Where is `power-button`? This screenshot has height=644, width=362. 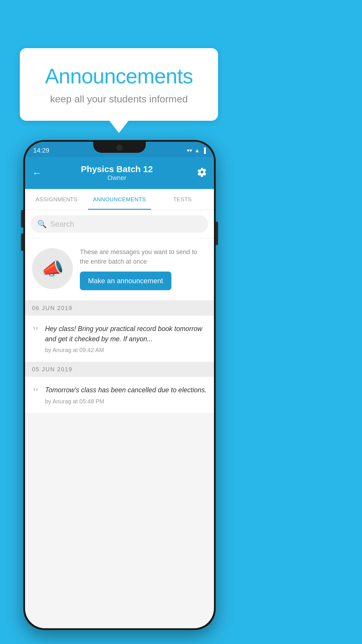 power-button is located at coordinates (217, 233).